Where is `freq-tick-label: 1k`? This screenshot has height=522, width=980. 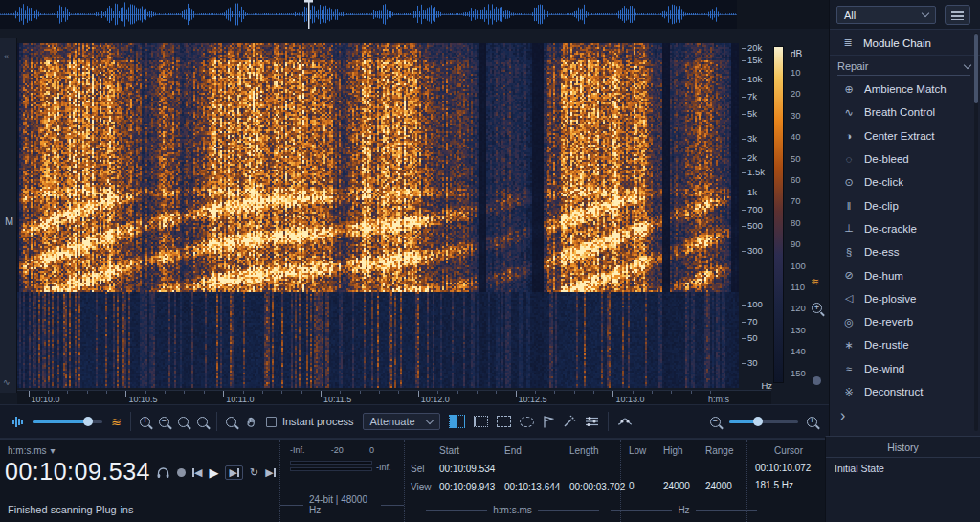 freq-tick-label: 1k is located at coordinates (749, 192).